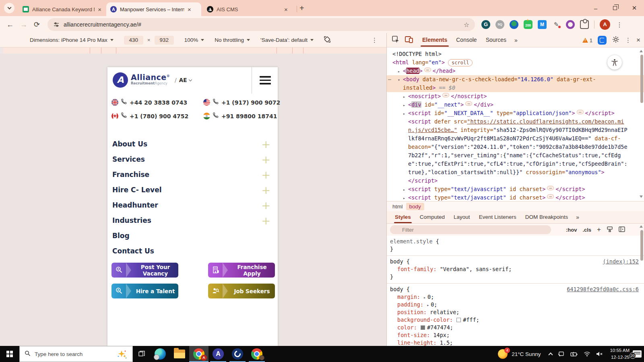 The image size is (644, 362). Describe the element at coordinates (145, 291) in the screenshot. I see `hire-a-talent-button: Hire a Talent` at that location.